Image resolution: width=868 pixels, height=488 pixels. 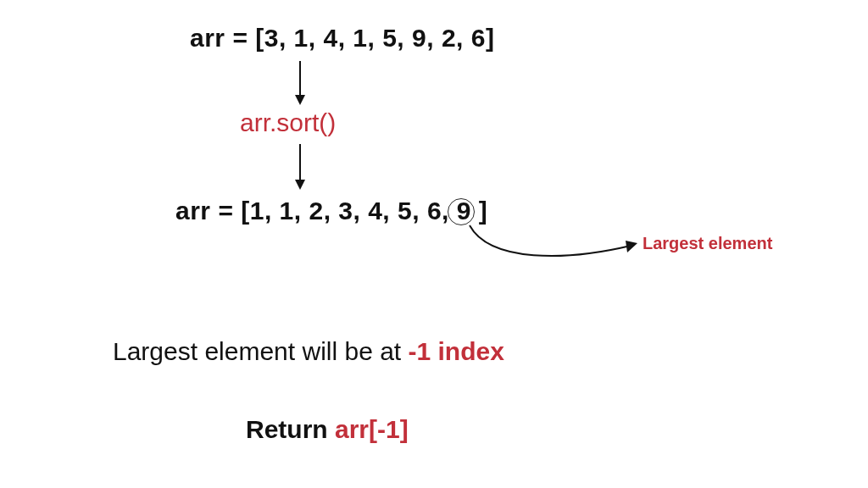 I want to click on unsorted-values: 3, 1, 4, 1, 5, 9, 2, 6, so click(x=375, y=37).